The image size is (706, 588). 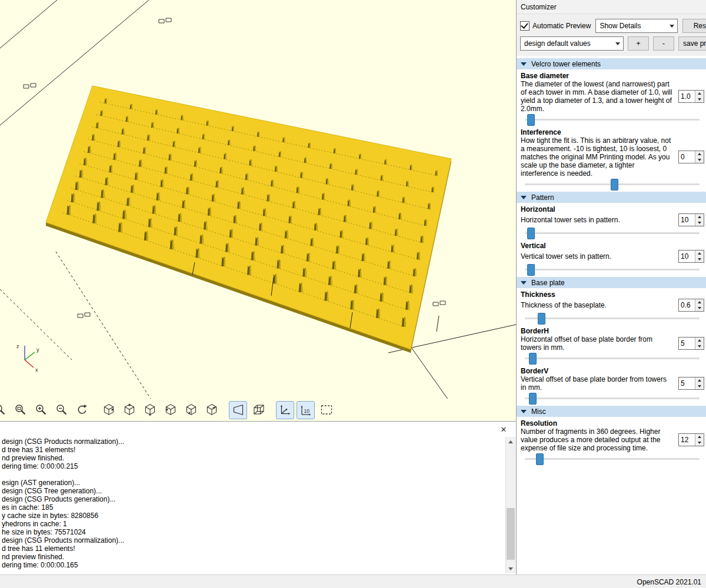 I want to click on toolbar-button-view-all, so click(x=326, y=410).